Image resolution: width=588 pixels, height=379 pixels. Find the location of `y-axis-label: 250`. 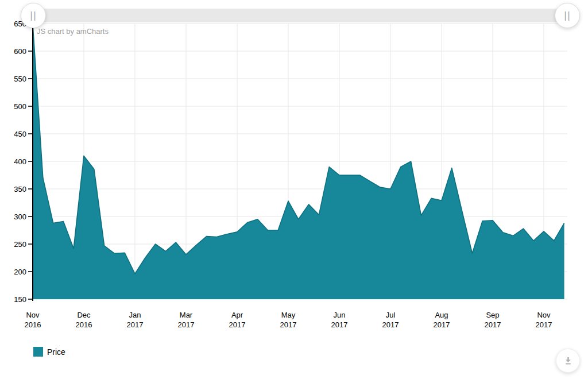

y-axis-label: 250 is located at coordinates (20, 245).